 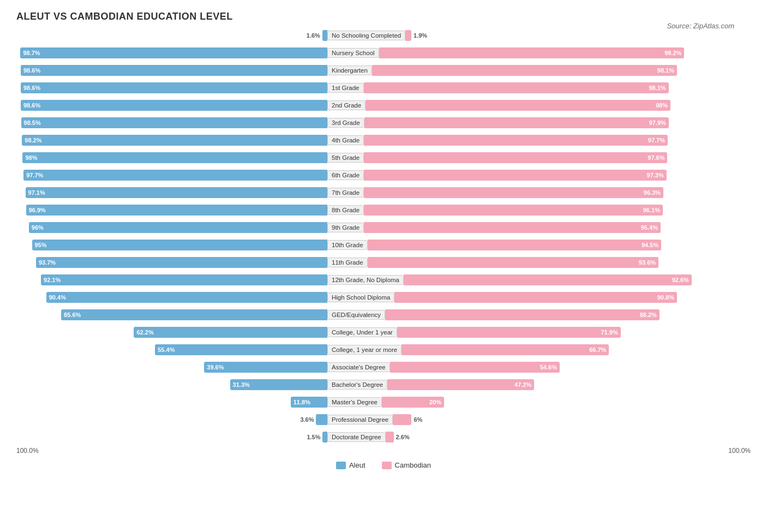 I want to click on aleut-bar: 31.3%, so click(x=279, y=385).